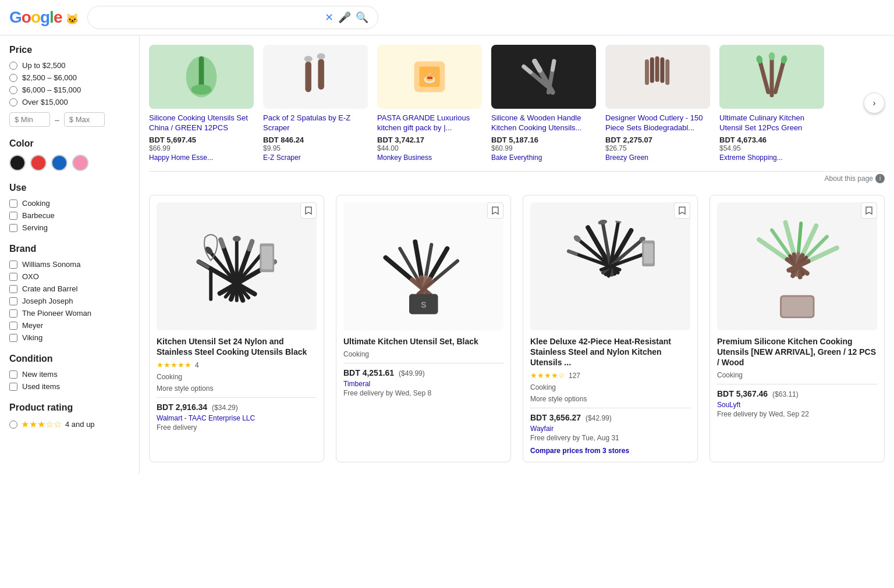 The width and height of the screenshot is (894, 588). Describe the element at coordinates (13, 289) in the screenshot. I see `brand-checkbox-crate` at that location.